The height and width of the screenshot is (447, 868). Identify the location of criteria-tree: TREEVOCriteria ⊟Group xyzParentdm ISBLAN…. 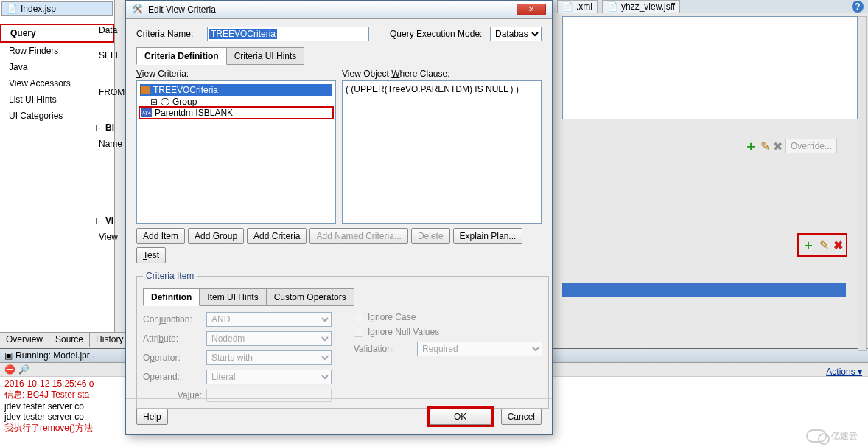
(236, 152).